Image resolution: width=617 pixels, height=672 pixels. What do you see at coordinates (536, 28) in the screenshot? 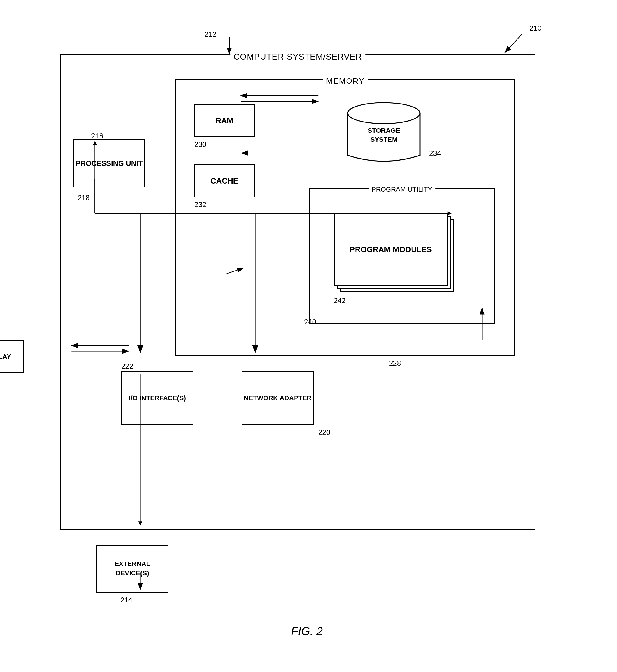
I see `ref-210: 210` at bounding box center [536, 28].